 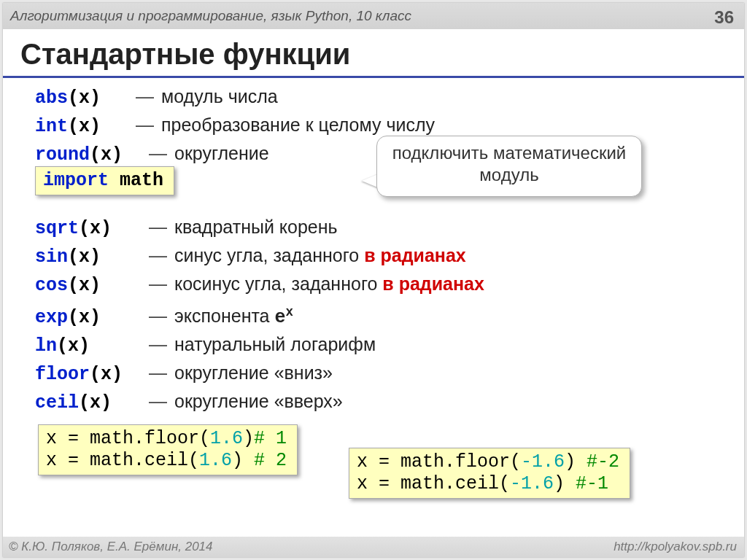 I want to click on example-left-codebox: x = math.floor(1.6)# 1 x = math.ceil(1.6…, so click(x=168, y=450).